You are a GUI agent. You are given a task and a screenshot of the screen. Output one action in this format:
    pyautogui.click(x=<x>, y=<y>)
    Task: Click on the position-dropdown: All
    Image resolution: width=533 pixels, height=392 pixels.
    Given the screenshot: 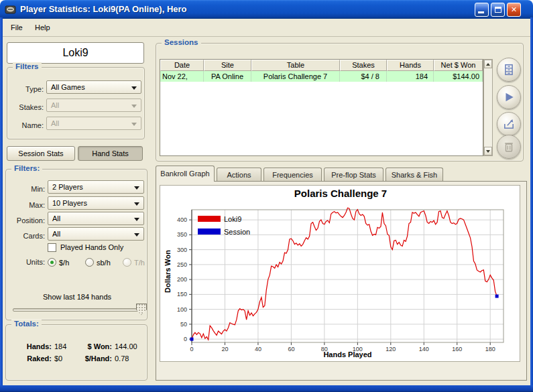 What is the action you would take?
    pyautogui.click(x=96, y=218)
    